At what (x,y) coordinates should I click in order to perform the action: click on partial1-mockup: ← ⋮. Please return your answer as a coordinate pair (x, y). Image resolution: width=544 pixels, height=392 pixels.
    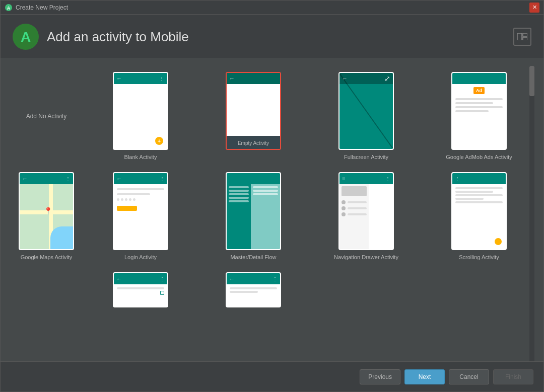
    Looking at the image, I should click on (141, 290).